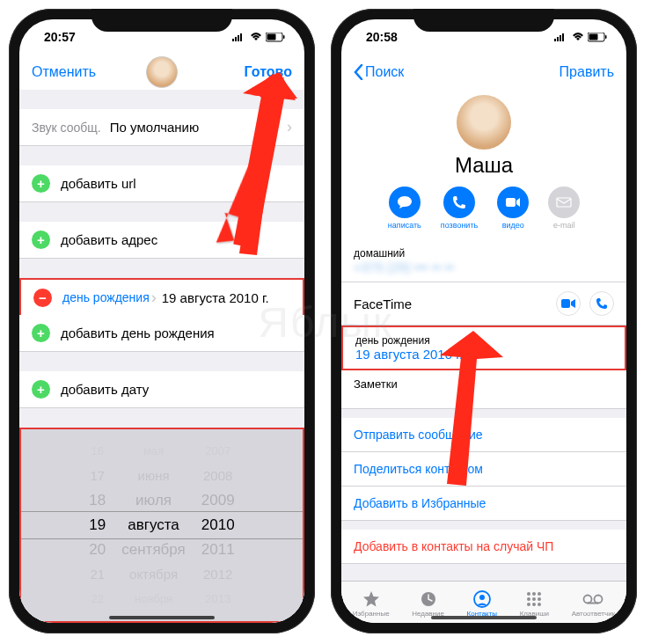  What do you see at coordinates (162, 296) in the screenshot?
I see `birthday-row: − день рождения › 19 августа 2010 г.` at bounding box center [162, 296].